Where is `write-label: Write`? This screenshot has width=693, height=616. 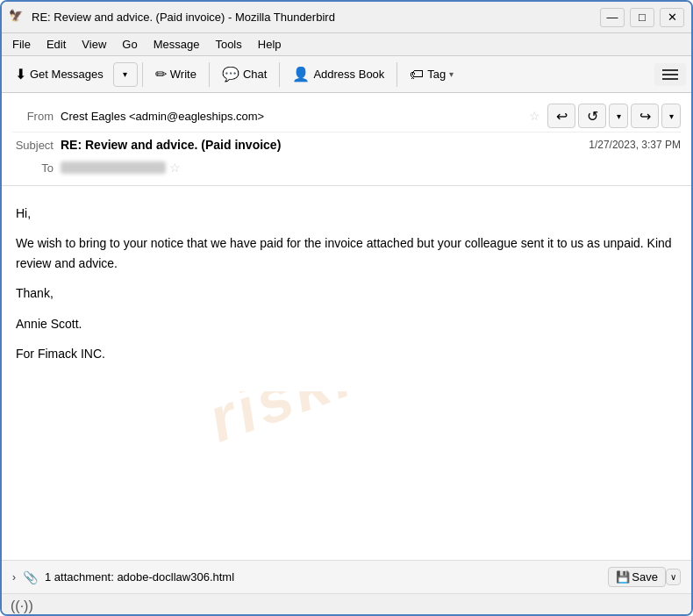 write-label: Write is located at coordinates (183, 74).